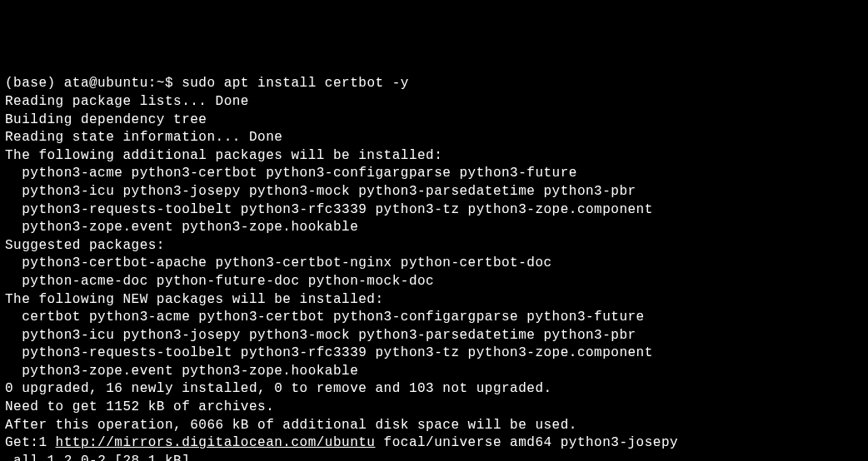 Image resolution: width=868 pixels, height=461 pixels. What do you see at coordinates (295, 83) in the screenshot?
I see `command-text: sudo apt install certbot -y` at bounding box center [295, 83].